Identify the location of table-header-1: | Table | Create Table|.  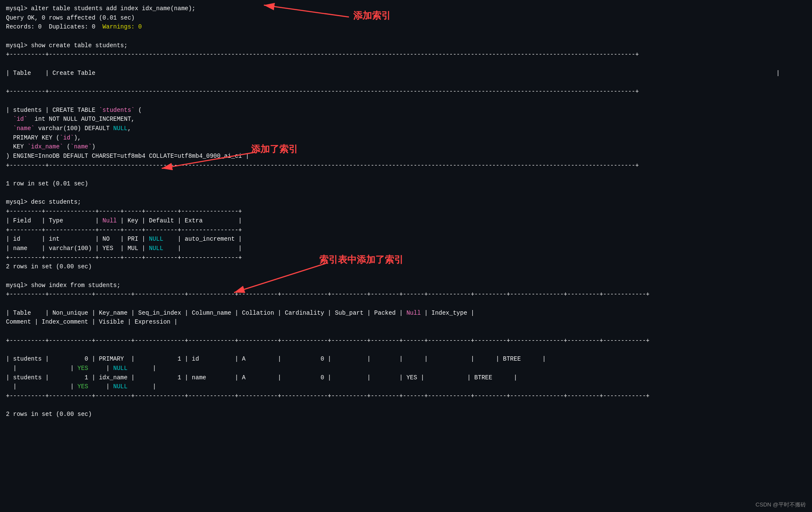
(406, 74).